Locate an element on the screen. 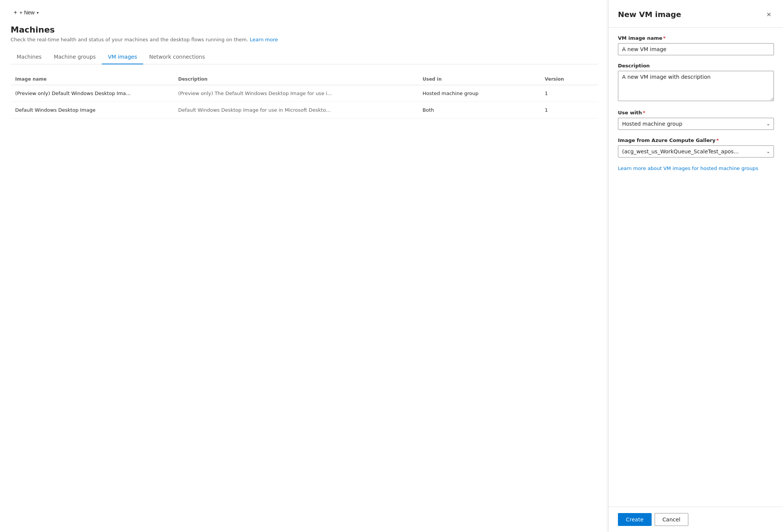 The image size is (783, 532). description-label: Description is located at coordinates (696, 66).